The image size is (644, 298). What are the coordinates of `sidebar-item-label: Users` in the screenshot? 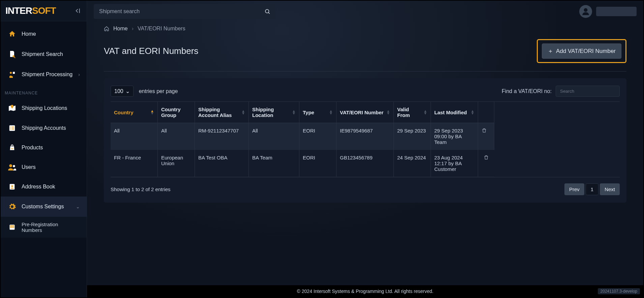 It's located at (29, 167).